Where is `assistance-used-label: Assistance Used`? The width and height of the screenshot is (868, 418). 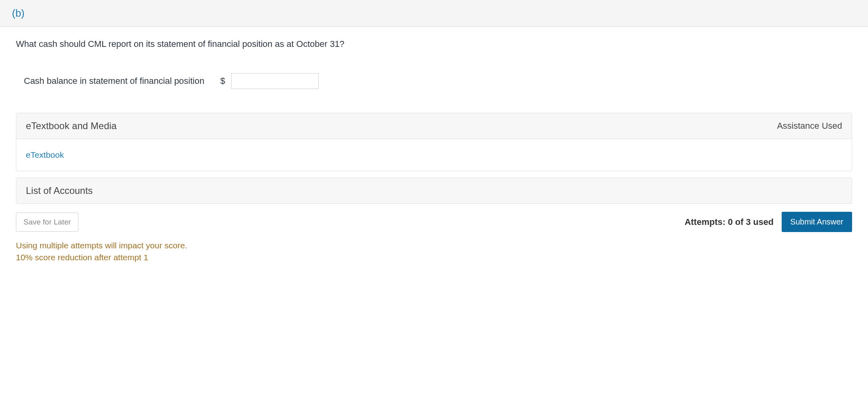 assistance-used-label: Assistance Used is located at coordinates (810, 126).